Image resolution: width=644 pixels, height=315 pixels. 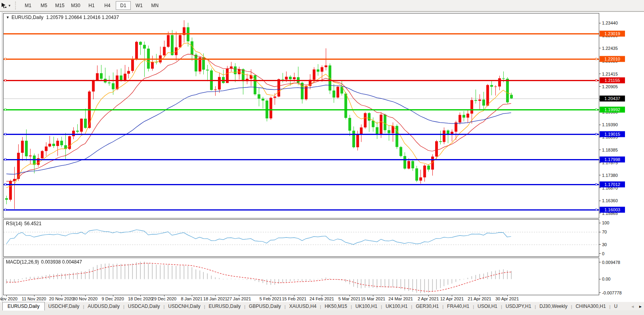 What do you see at coordinates (301, 238) in the screenshot?
I see `rsi-canvas` at bounding box center [301, 238].